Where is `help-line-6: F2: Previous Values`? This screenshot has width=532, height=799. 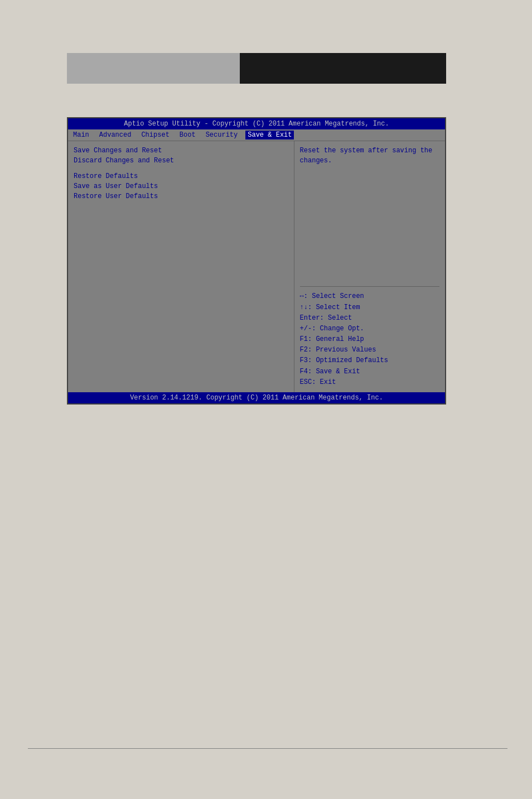
help-line-6: F2: Previous Values is located at coordinates (370, 350).